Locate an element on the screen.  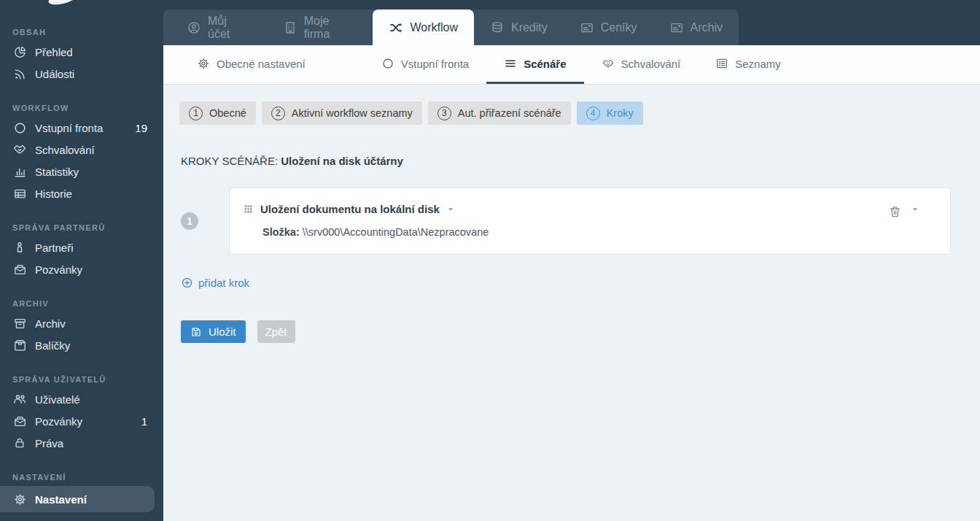
count-badge: 19 is located at coordinates (141, 128).